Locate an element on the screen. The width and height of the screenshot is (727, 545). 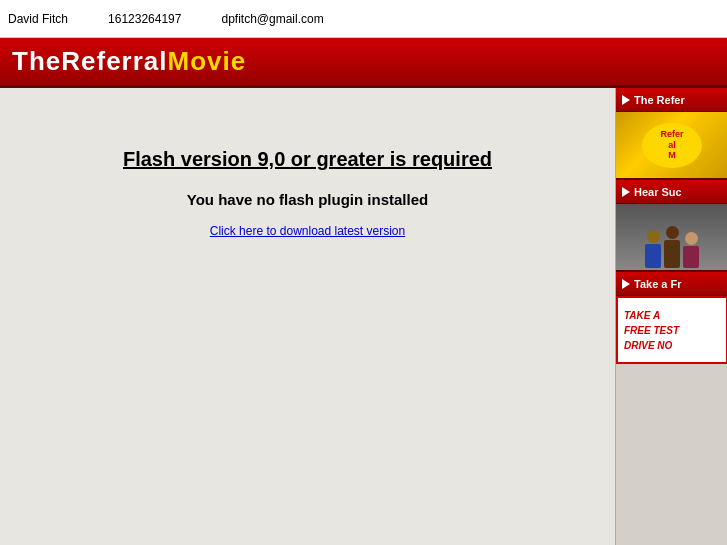
flash-no-plugin-message: You have no flash plugin installed is located at coordinates (308, 200).